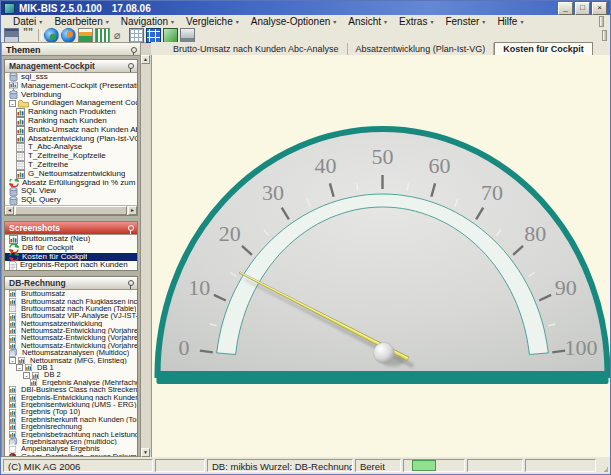 The image size is (611, 475). What do you see at coordinates (71, 86) in the screenshot?
I see `tree-item: Management-Cockpit (Presentation)` at bounding box center [71, 86].